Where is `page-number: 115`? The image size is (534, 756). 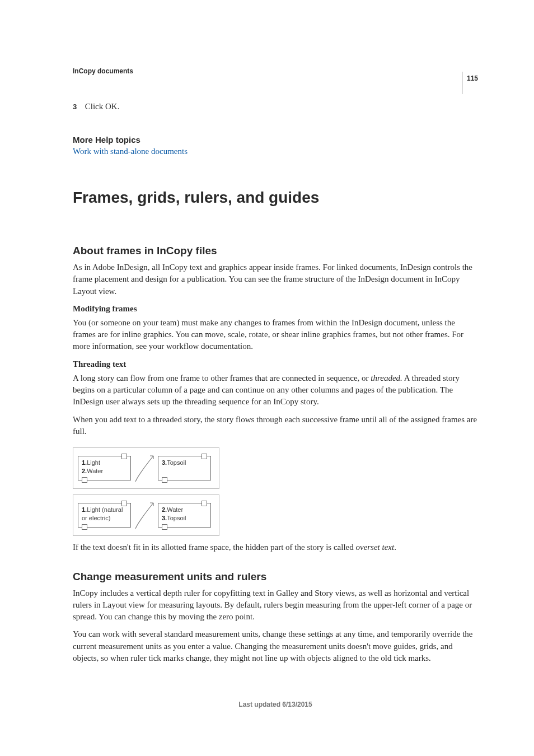 page-number: 115 is located at coordinates (470, 83).